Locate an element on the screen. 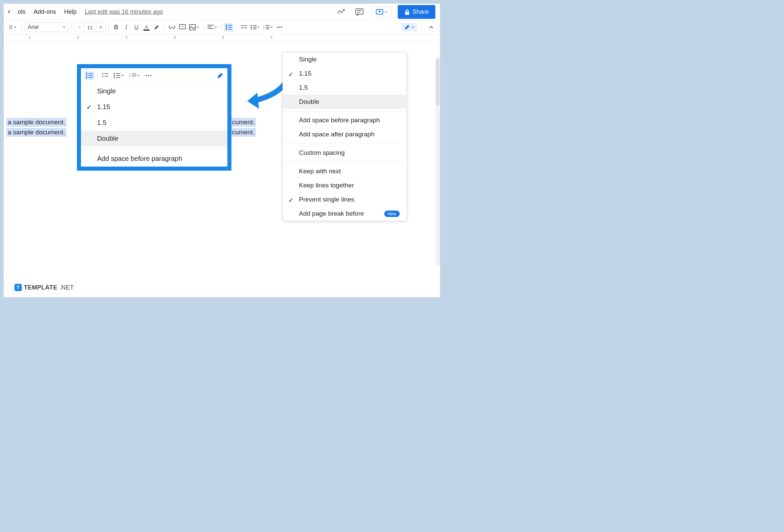 The width and height of the screenshot is (784, 532). doc-text: cument. is located at coordinates (243, 132).